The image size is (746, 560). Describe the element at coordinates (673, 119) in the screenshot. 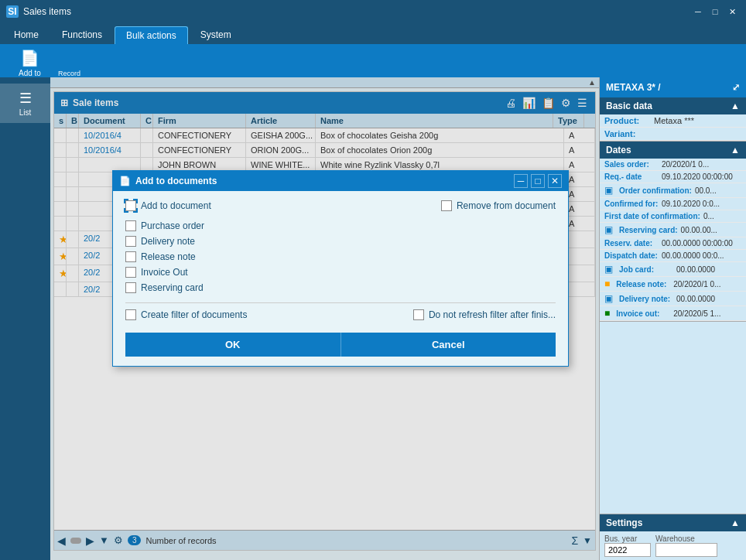

I see `basic-data-section: Basic data ▲ Product: Metaxa *** Variant…` at that location.